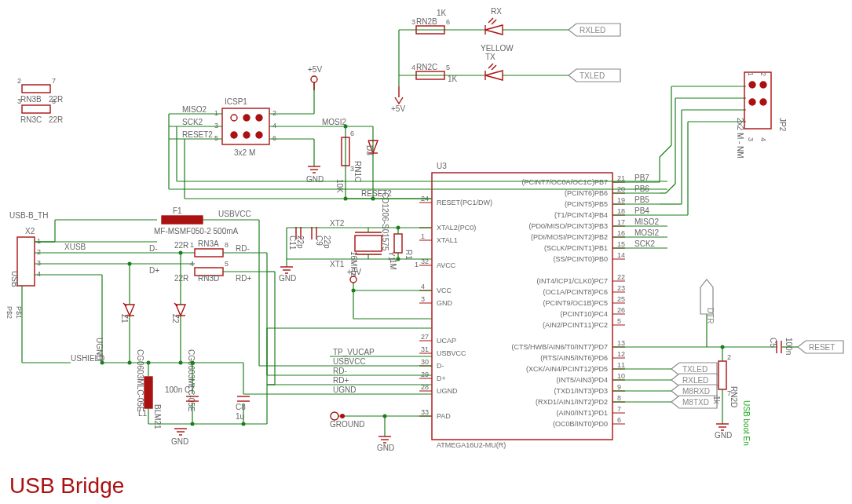  I want to click on svg-text: YELLOW, so click(497, 49).